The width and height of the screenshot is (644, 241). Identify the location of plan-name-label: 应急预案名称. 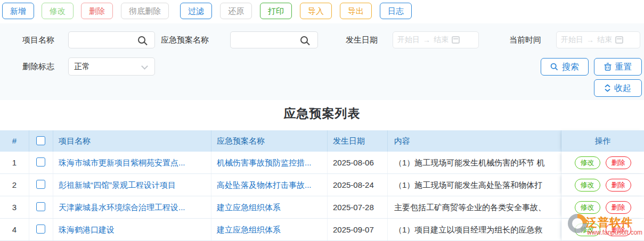
(185, 40).